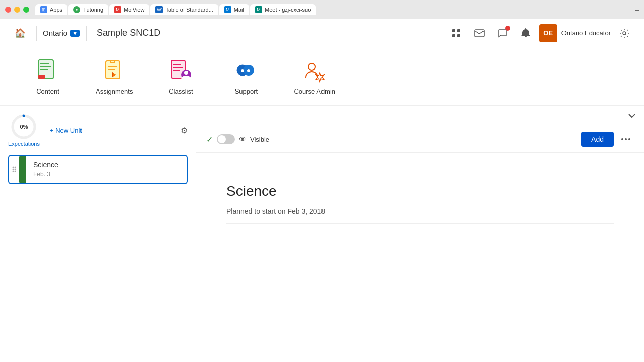 This screenshot has width=644, height=362. Describe the element at coordinates (626, 139) in the screenshot. I see `more-icon` at that location.